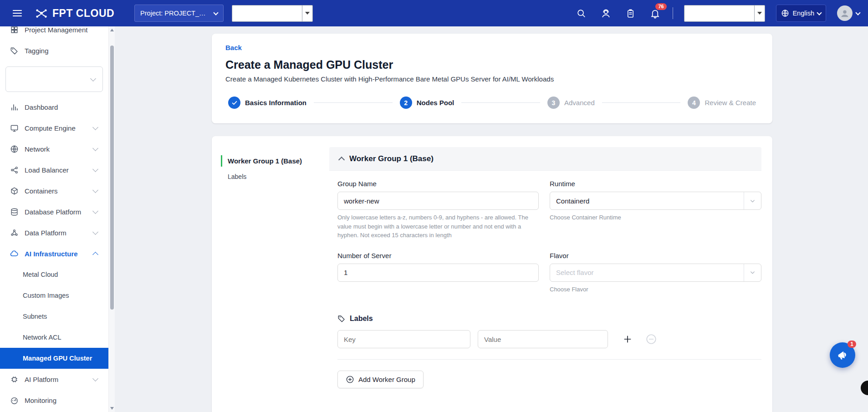 The image size is (868, 412). What do you see at coordinates (275, 161) in the screenshot?
I see `subnav-item-worker-group-1: Worker Group 1 (Base)` at bounding box center [275, 161].